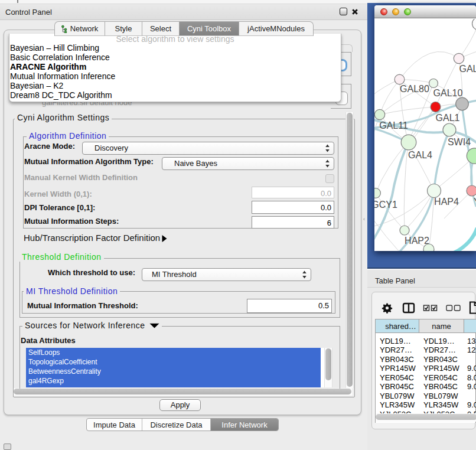 Image resolution: width=476 pixels, height=450 pixels. What do you see at coordinates (448, 93) in the screenshot?
I see `svg-text: GAL10` at bounding box center [448, 93].